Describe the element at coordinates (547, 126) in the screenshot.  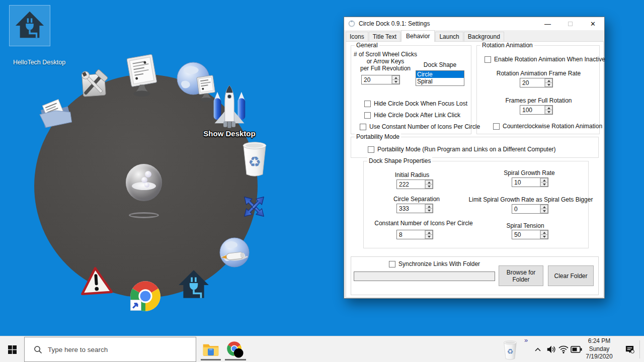
I see `checkbox-counterclockwise: Counterclockwise Rotation Animation` at that location.